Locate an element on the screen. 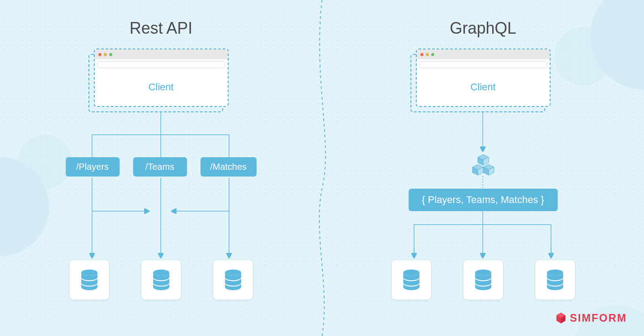 The image size is (644, 336). graphql-title: GraphQL is located at coordinates (483, 28).